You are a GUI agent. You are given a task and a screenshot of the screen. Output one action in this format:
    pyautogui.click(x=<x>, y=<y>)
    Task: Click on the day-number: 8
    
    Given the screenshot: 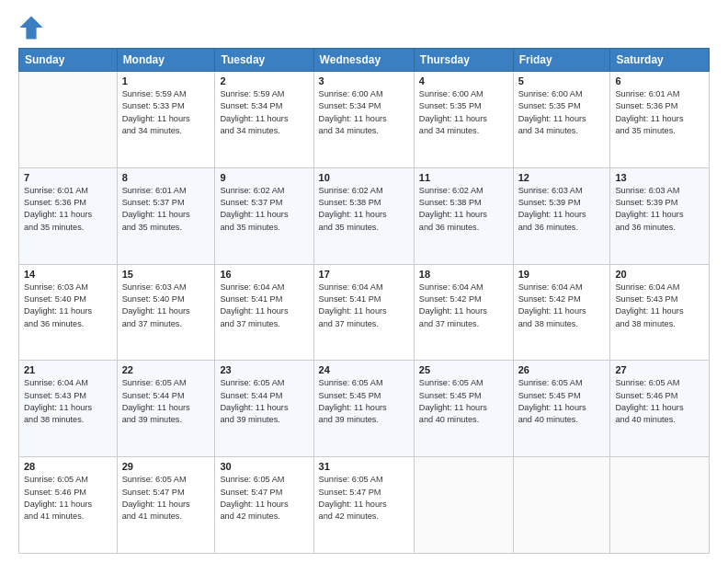 What is the action you would take?
    pyautogui.click(x=166, y=178)
    